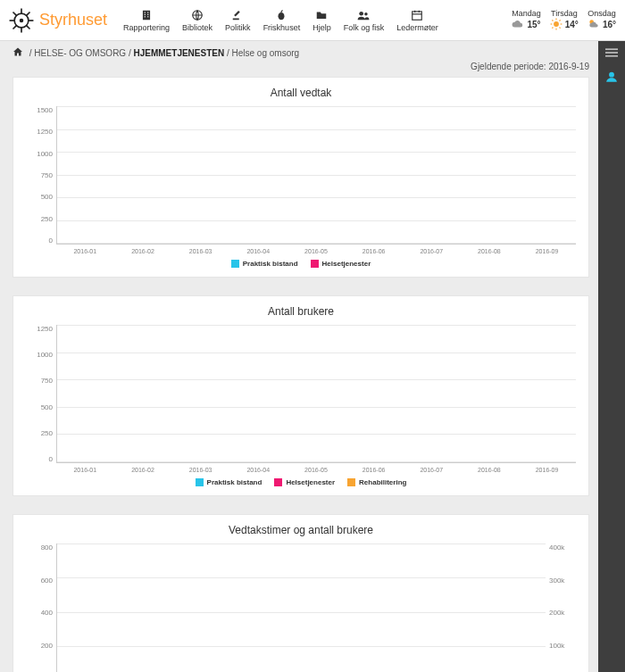  What do you see at coordinates (321, 21) in the screenshot?
I see `nav-hjelp: Hjelp` at bounding box center [321, 21].